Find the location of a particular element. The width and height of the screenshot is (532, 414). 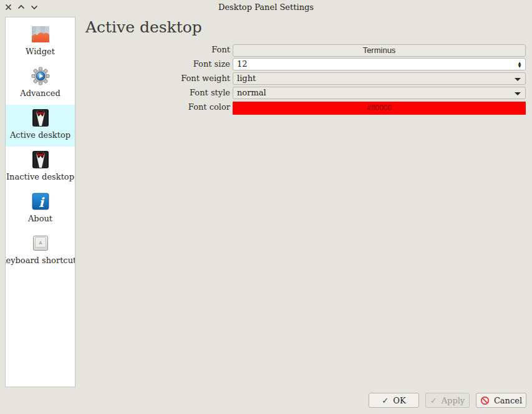

svg-text: A is located at coordinates (40, 243).